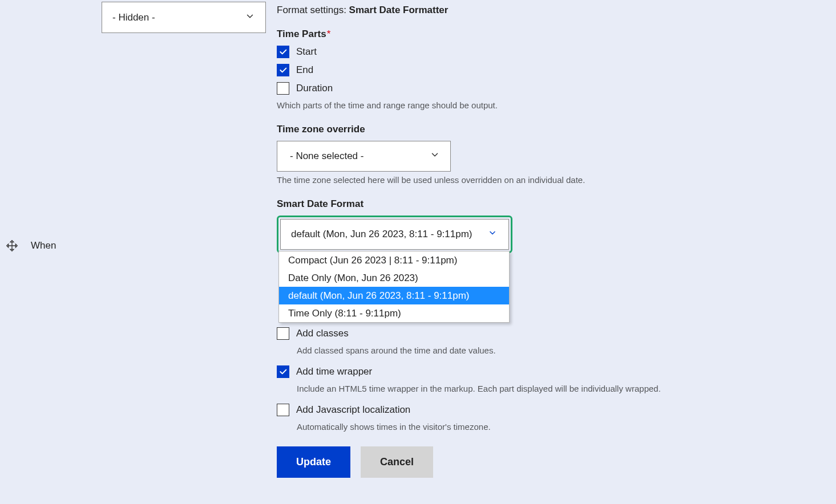 The width and height of the screenshot is (836, 504). Describe the element at coordinates (394, 314) in the screenshot. I see `sdf-option-time-only: Time Only (8:11 - 9:11pm)` at that location.